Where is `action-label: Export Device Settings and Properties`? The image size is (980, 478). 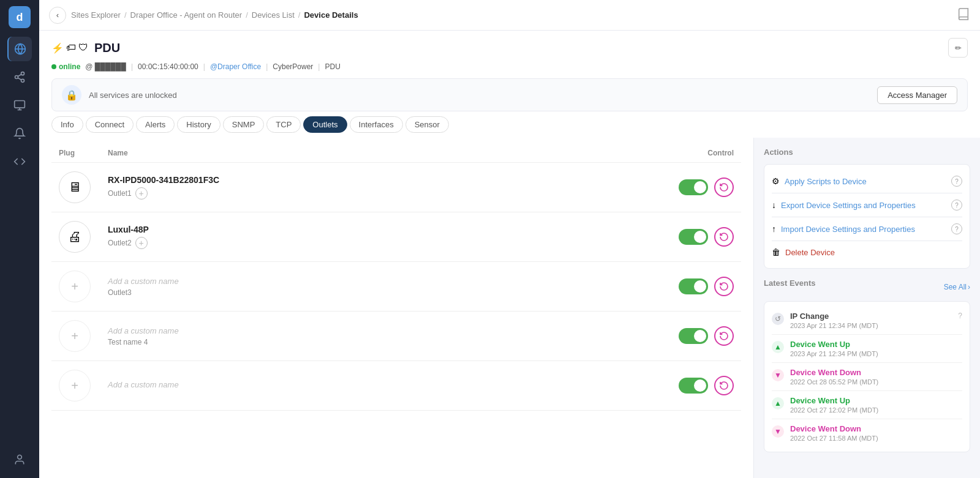
action-label: Export Device Settings and Properties is located at coordinates (864, 206).